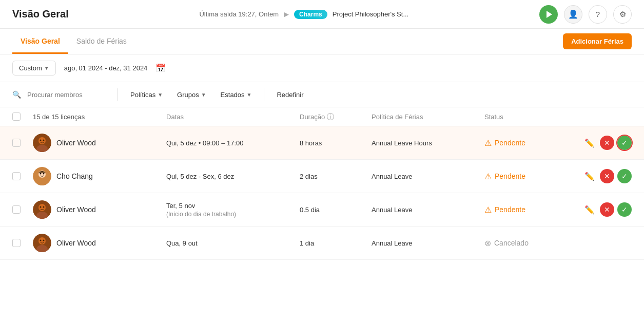  Describe the element at coordinates (607, 143) in the screenshot. I see `reject-button-1: ✕` at that location.